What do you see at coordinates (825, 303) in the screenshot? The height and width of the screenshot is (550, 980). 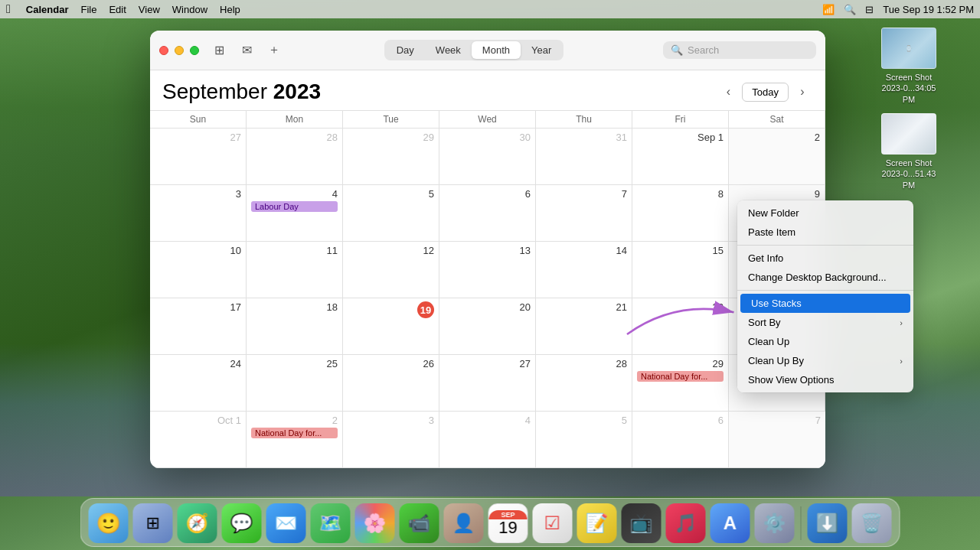 I see `ctx-use-stacks: Use Stacks` at bounding box center [825, 303].